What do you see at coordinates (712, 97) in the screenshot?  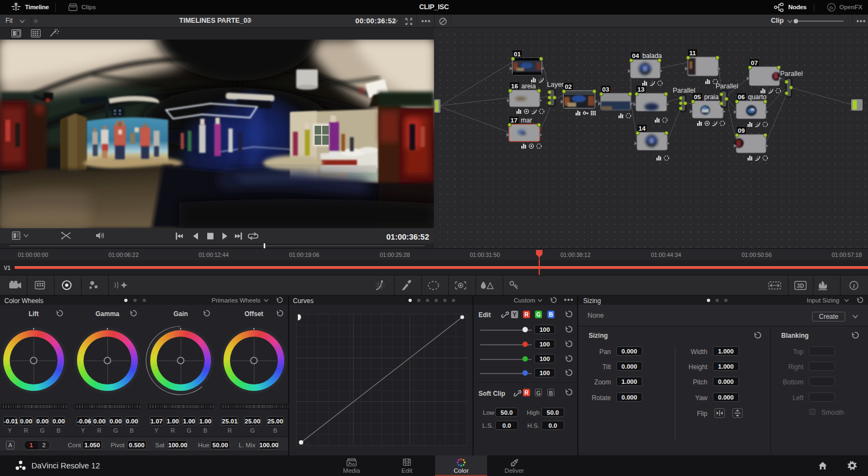 I see `svg-text: praia` at bounding box center [712, 97].